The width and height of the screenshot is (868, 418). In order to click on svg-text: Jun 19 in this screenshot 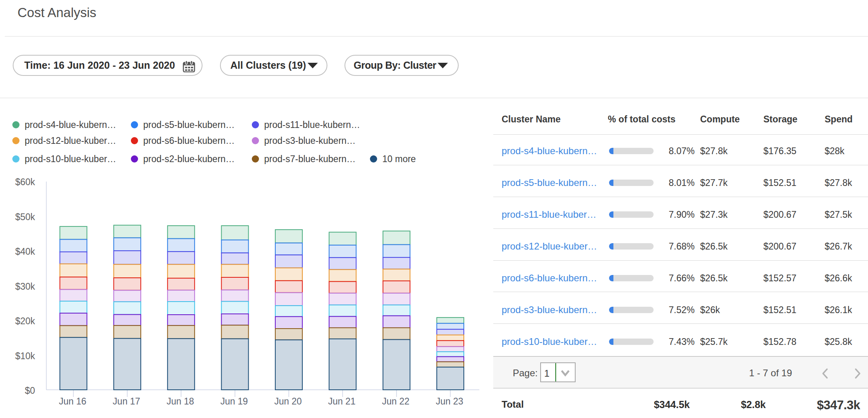, I will do `click(234, 401)`.